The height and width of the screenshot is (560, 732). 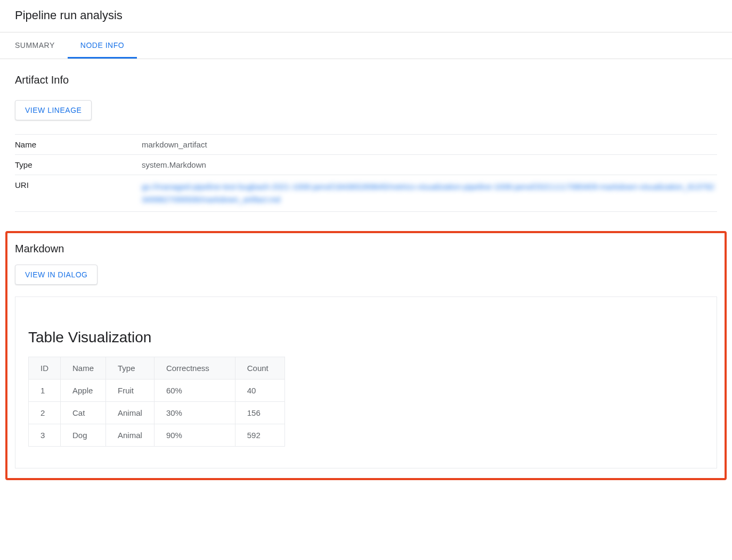 I want to click on cell-correctness: 90%, so click(x=194, y=435).